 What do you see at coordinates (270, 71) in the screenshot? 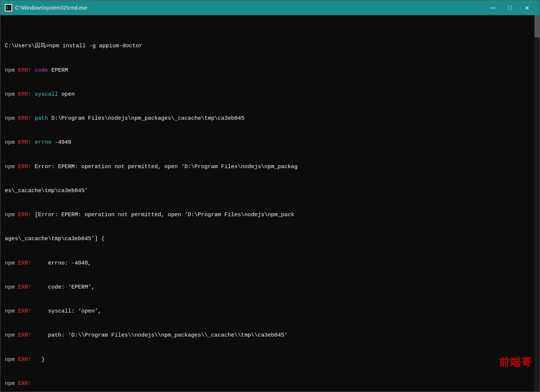
I see `terminal-line: npm ERR! code EPERM` at bounding box center [270, 71].